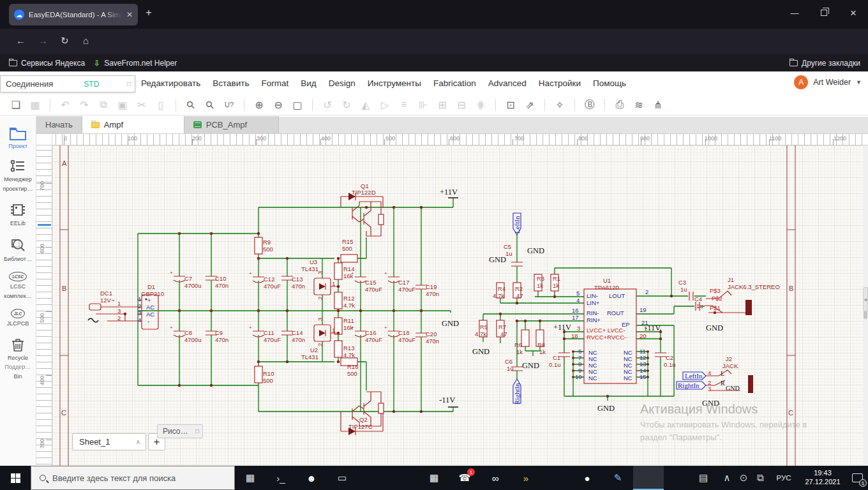  I want to click on forward-icon: →, so click(43, 41).